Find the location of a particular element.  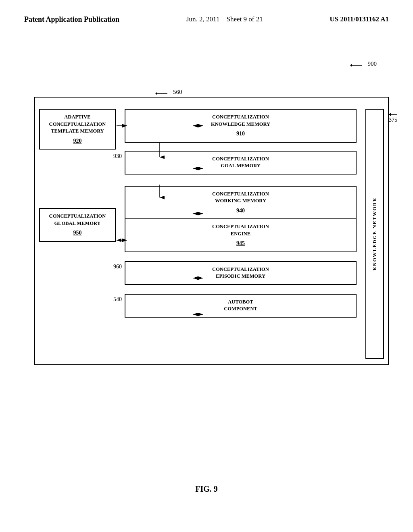

box-930: CONCEPTUALIZATIONGOAL MEMORY is located at coordinates (240, 163).